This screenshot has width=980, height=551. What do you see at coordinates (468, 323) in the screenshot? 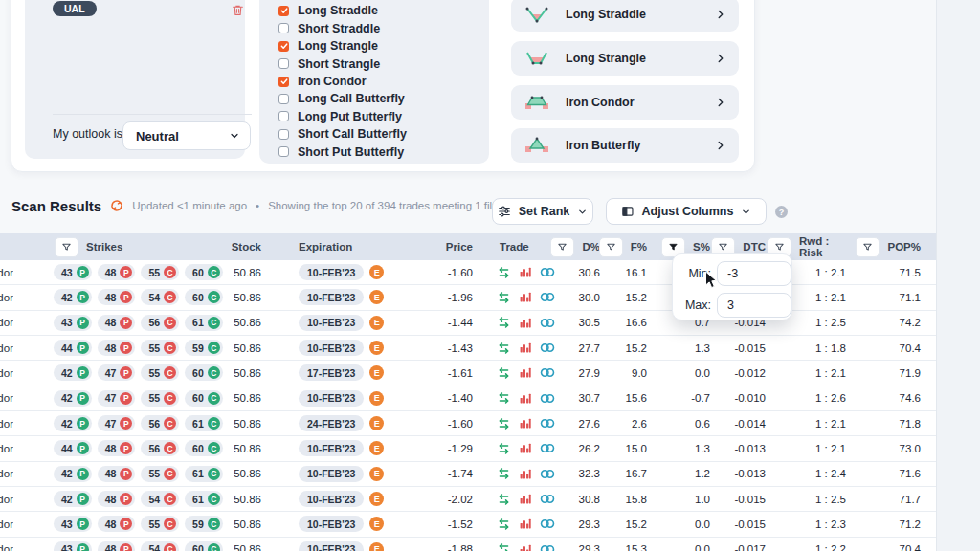
I see `table-row: Iron Condor43P48P56C61C50.8610-FEB'23E-1…` at bounding box center [468, 323].